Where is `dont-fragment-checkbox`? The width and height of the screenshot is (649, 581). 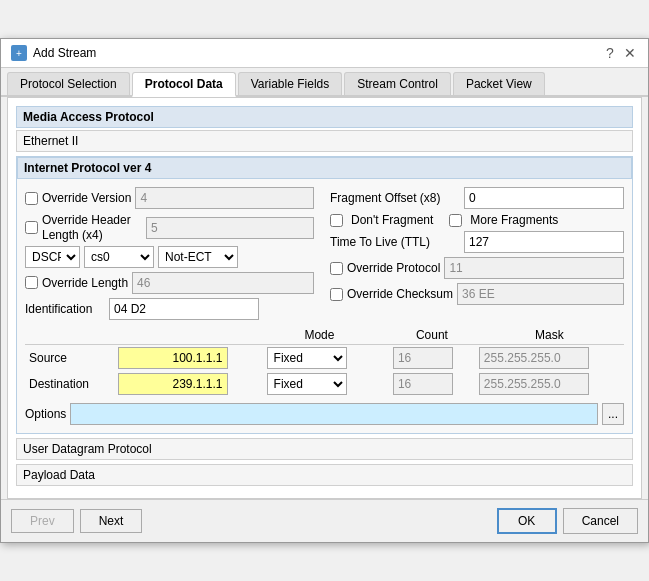 dont-fragment-checkbox is located at coordinates (336, 220).